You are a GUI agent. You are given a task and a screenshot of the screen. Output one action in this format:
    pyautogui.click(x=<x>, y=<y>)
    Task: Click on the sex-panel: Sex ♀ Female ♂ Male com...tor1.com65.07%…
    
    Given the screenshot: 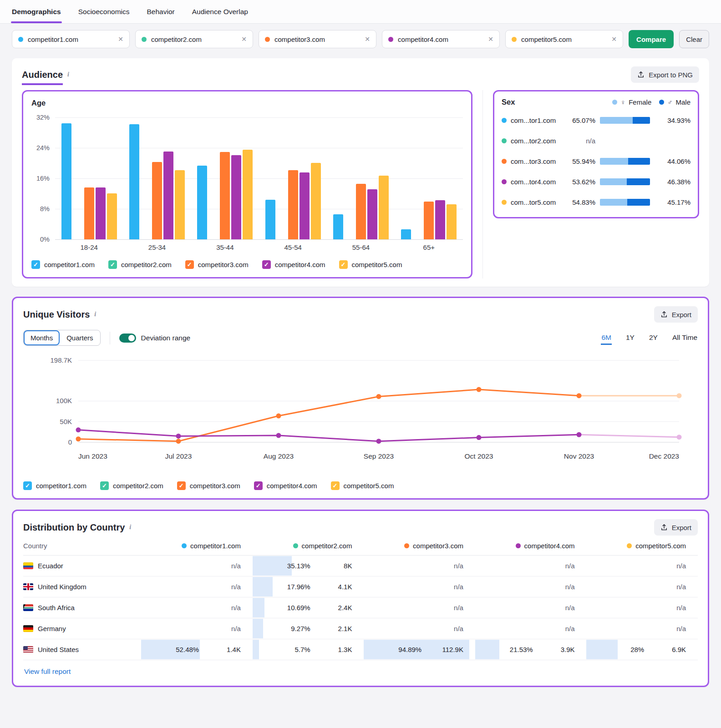 What is the action you would take?
    pyautogui.click(x=596, y=154)
    